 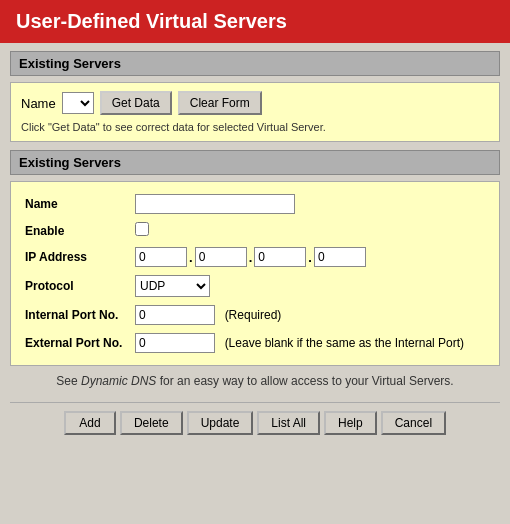 I want to click on top-row: Name Get Data Clear Form, so click(x=255, y=103).